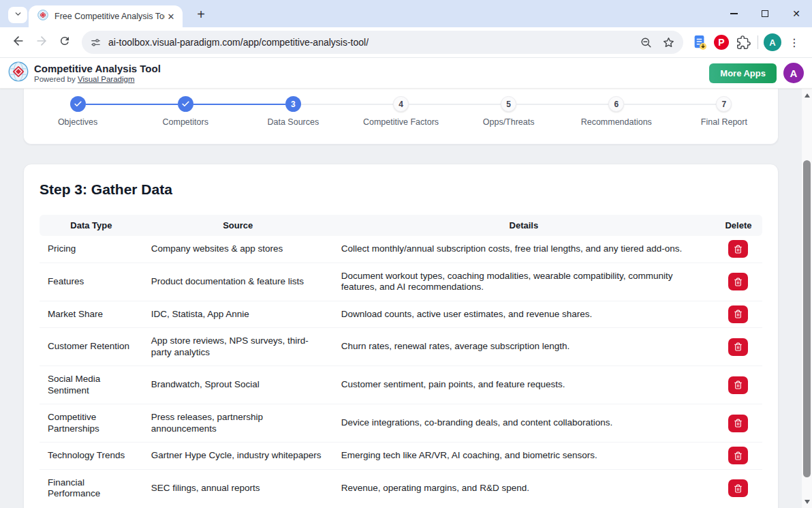 The height and width of the screenshot is (508, 812). I want to click on table-row: Competitive PartnershipsPress releases, …, so click(401, 423).